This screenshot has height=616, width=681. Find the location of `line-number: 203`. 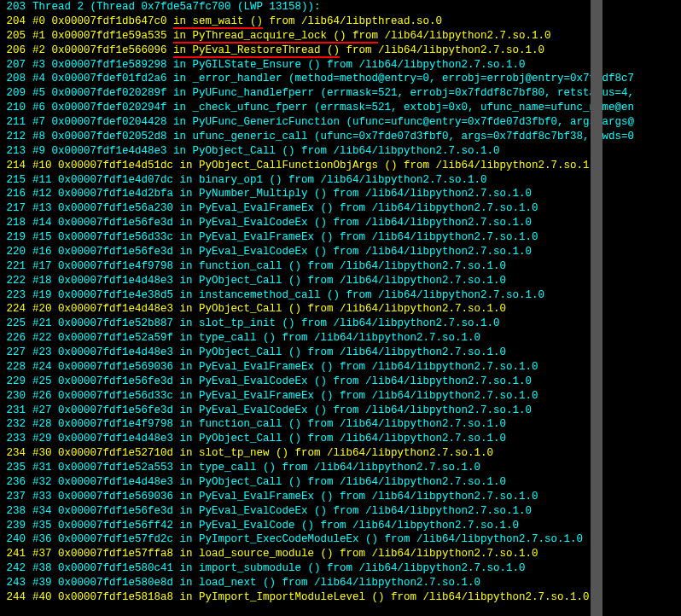

line-number: 203 is located at coordinates (16, 7).